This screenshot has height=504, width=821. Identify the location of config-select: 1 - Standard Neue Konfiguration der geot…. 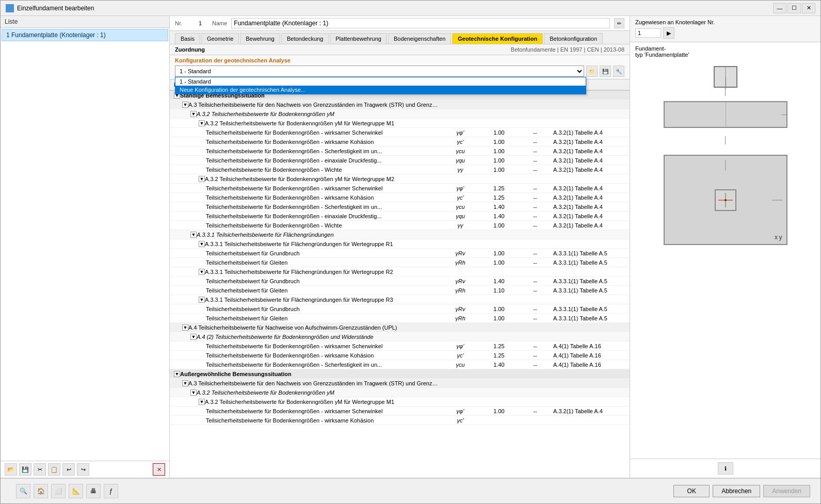
(380, 71).